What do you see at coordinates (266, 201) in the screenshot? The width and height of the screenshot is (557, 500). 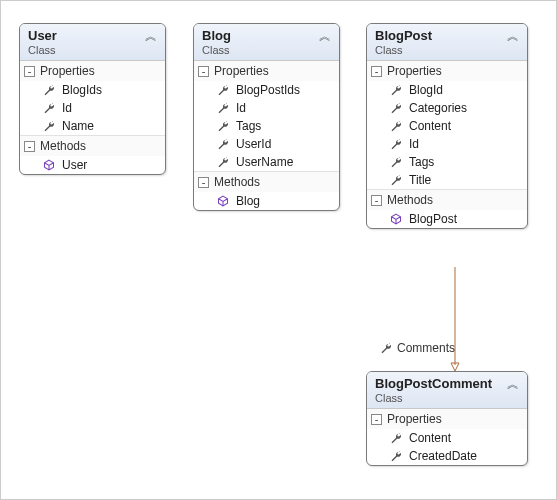 I see `method-member: Blog` at bounding box center [266, 201].